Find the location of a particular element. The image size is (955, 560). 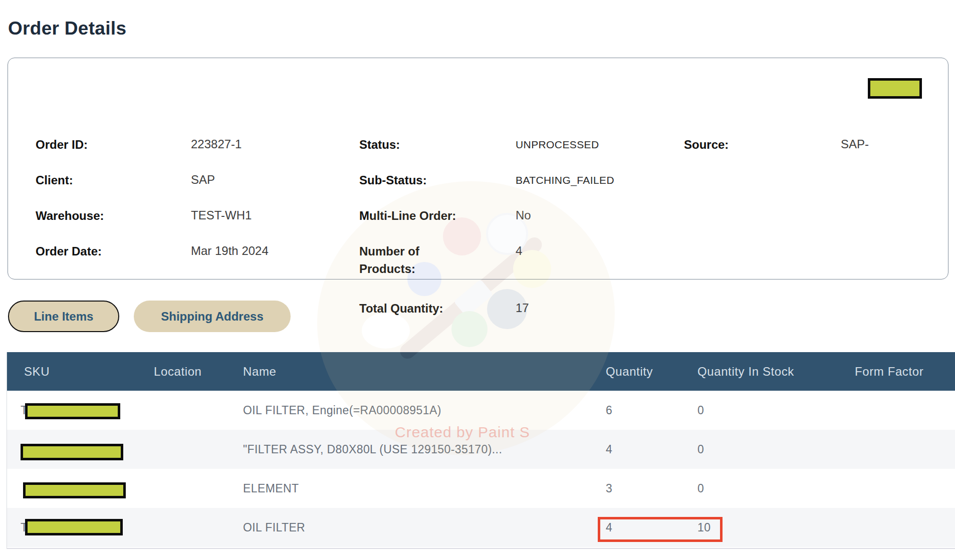

multi-line-order-value: No is located at coordinates (523, 215).